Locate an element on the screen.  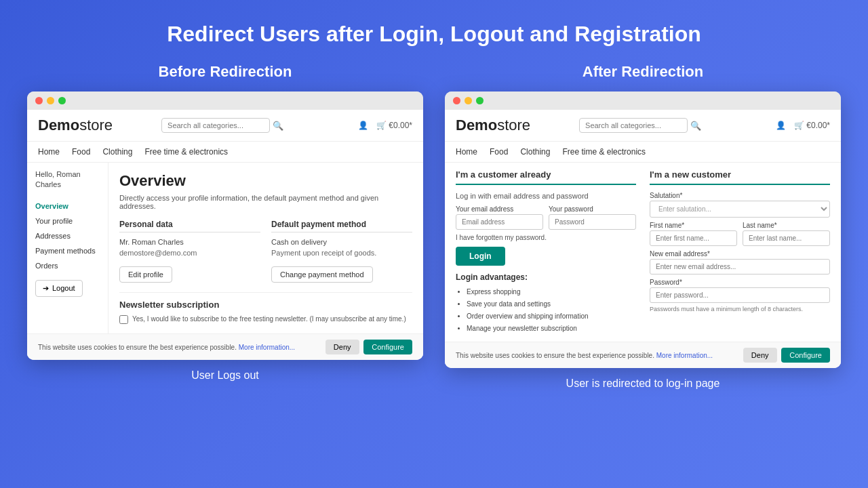
newsletter-section: Newsletter subscription Yes, I would lik… is located at coordinates (266, 308).